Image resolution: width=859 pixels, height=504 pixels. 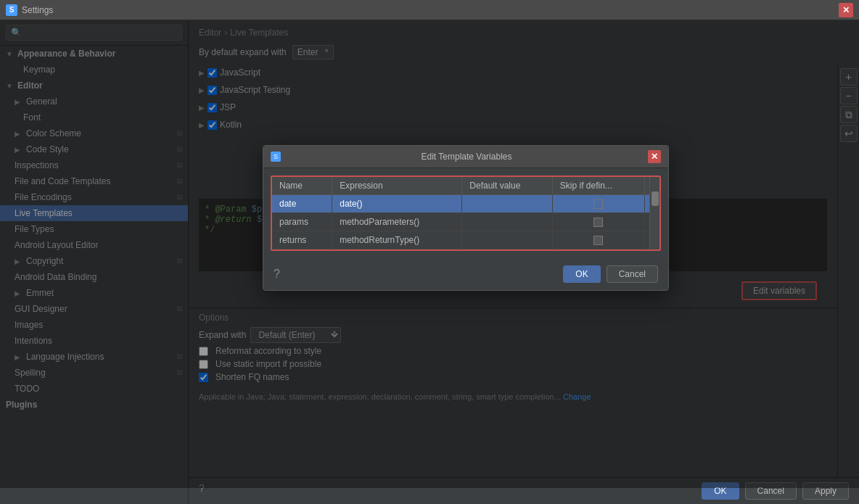 What do you see at coordinates (398, 241) in the screenshot?
I see `row-returns-expression: methodReturnType()` at bounding box center [398, 241].